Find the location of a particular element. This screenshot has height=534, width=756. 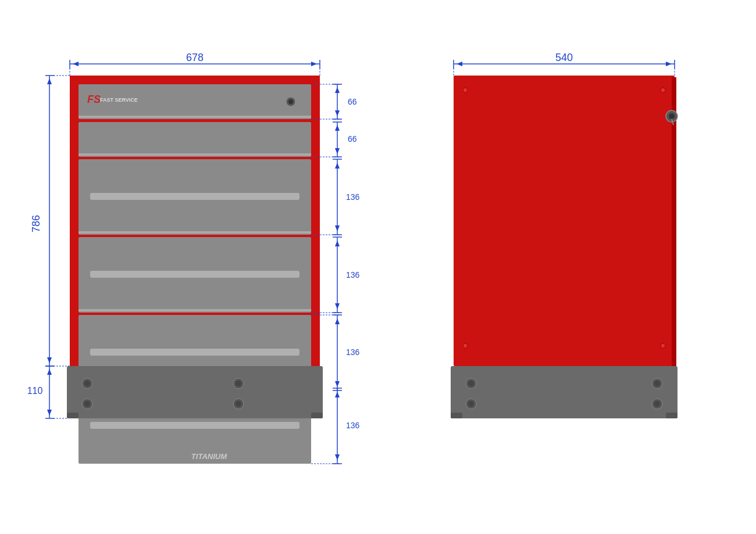

svg-text: TITANIUM is located at coordinates (209, 457).